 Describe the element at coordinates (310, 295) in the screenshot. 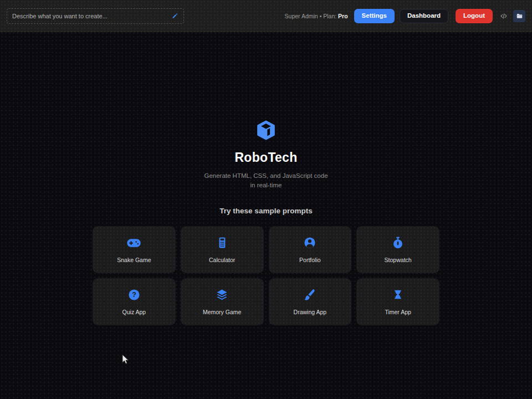

I see `paintbrush-icon` at that location.